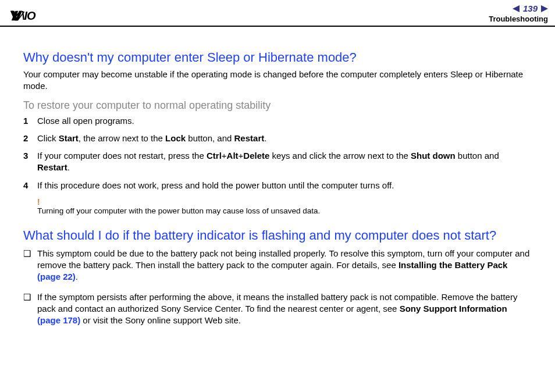 The height and width of the screenshot is (392, 555). Describe the element at coordinates (516, 9) in the screenshot. I see `nav-prev-icon` at that location.